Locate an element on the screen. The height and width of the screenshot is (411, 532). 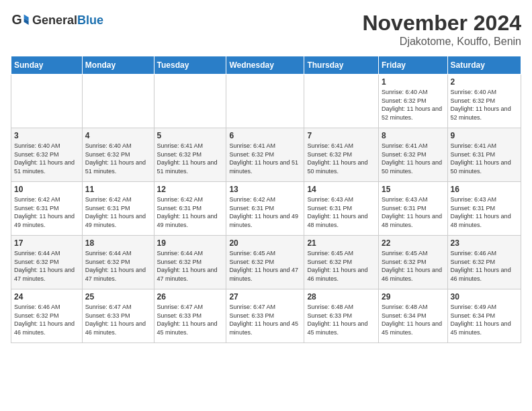
calendar-week-row: 1Sunrise: 6:40 AM Sunset: 6:32 PM Daylig… is located at coordinates (266, 101).